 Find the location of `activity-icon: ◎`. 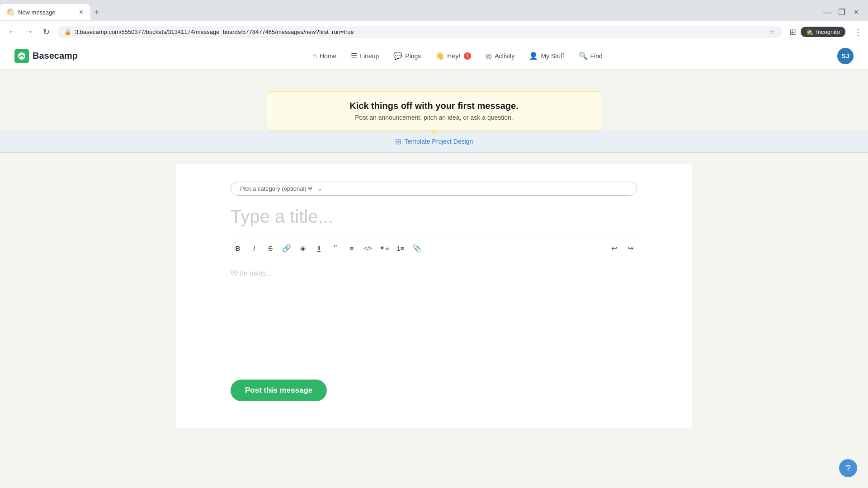

activity-icon: ◎ is located at coordinates (489, 56).